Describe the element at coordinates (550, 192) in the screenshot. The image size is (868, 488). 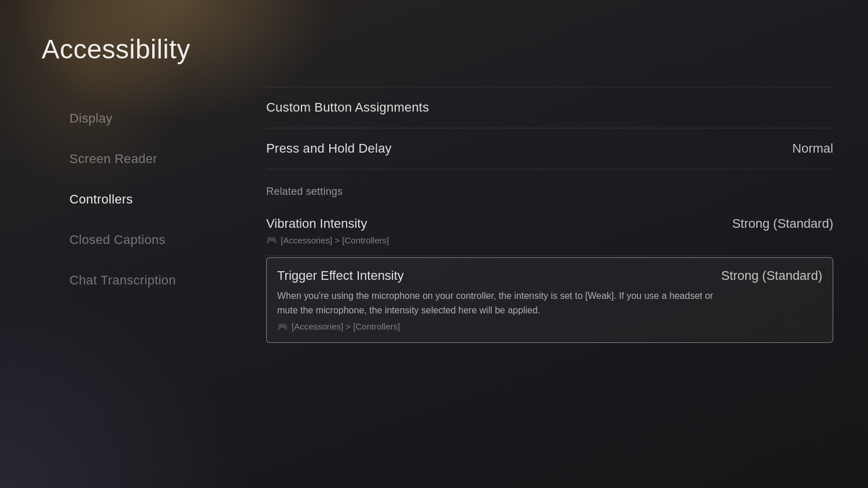
I see `related-settings-heading: Related settings` at that location.